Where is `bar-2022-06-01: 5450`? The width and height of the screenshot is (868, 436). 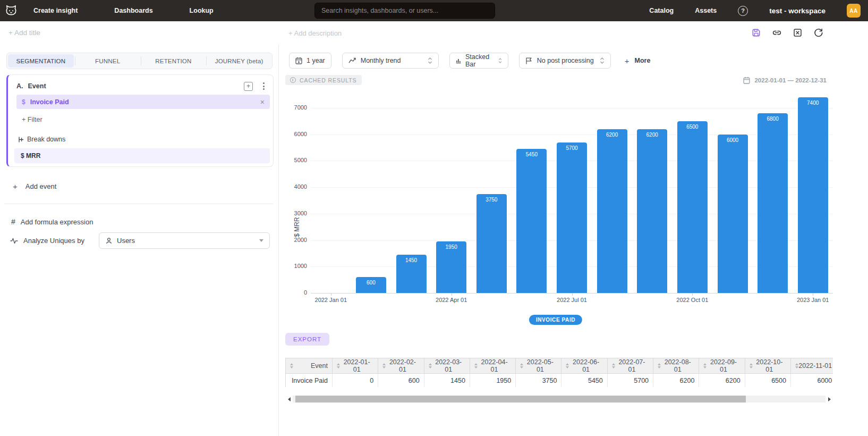 bar-2022-06-01: 5450 is located at coordinates (531, 221).